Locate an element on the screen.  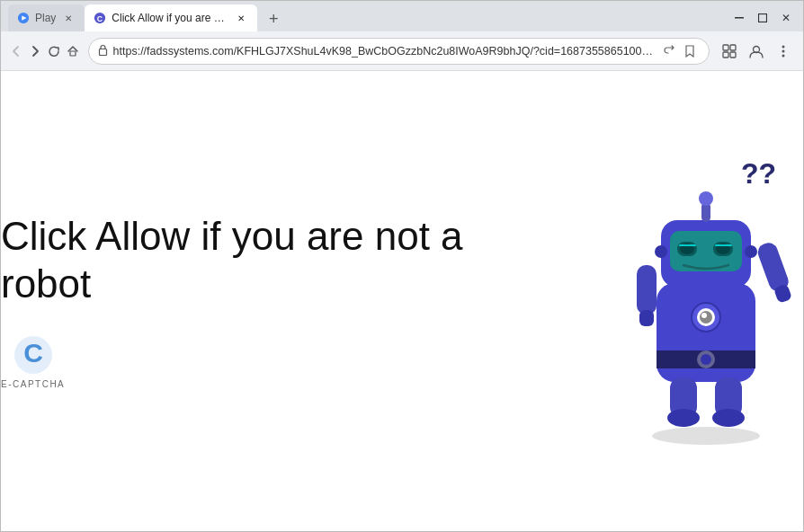
address-actions is located at coordinates (679, 51).